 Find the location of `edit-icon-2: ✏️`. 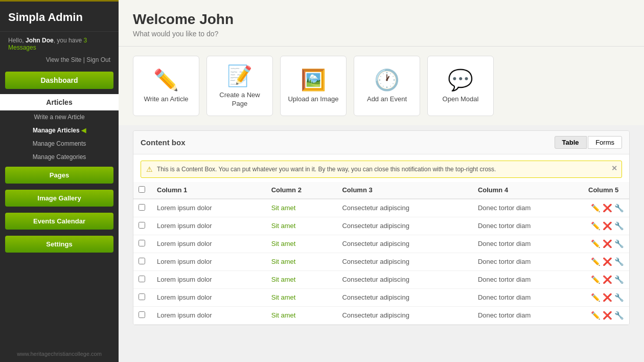

edit-icon-2: ✏️ is located at coordinates (596, 244).